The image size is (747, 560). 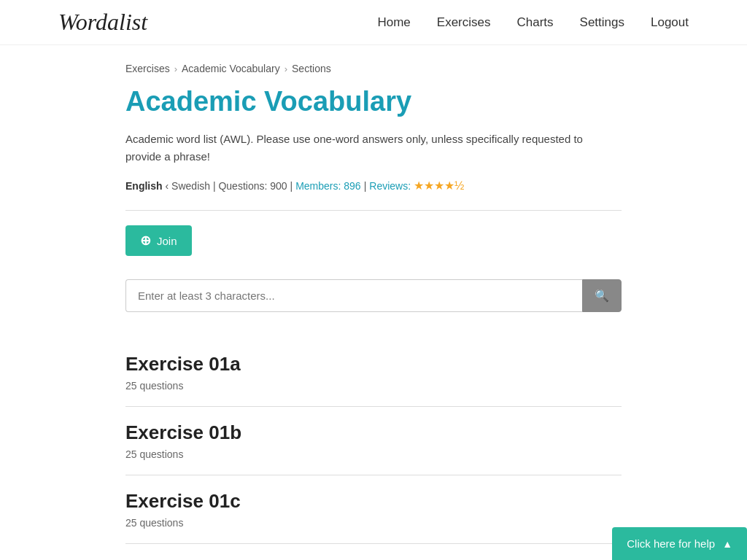 What do you see at coordinates (602, 296) in the screenshot?
I see `search-button: 🔍` at bounding box center [602, 296].